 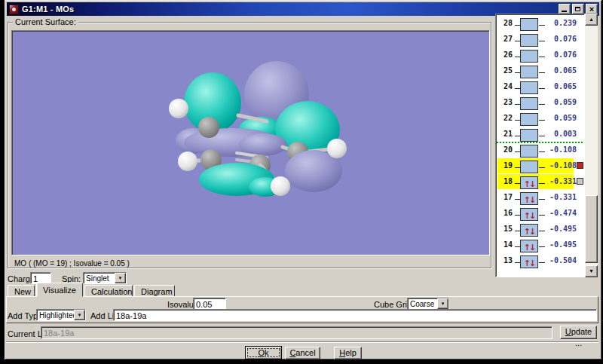 What do you see at coordinates (507, 71) in the screenshot?
I see `mo-index: 25` at bounding box center [507, 71].